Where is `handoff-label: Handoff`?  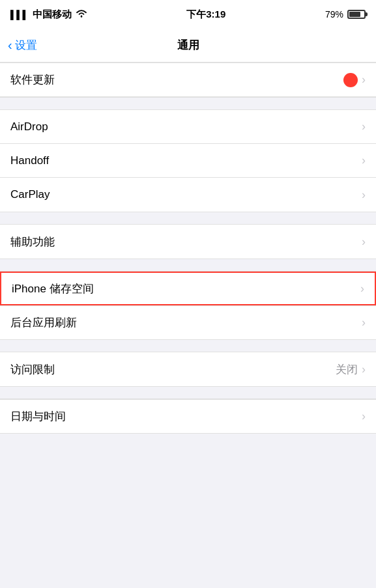 handoff-label: Handoff is located at coordinates (30, 161).